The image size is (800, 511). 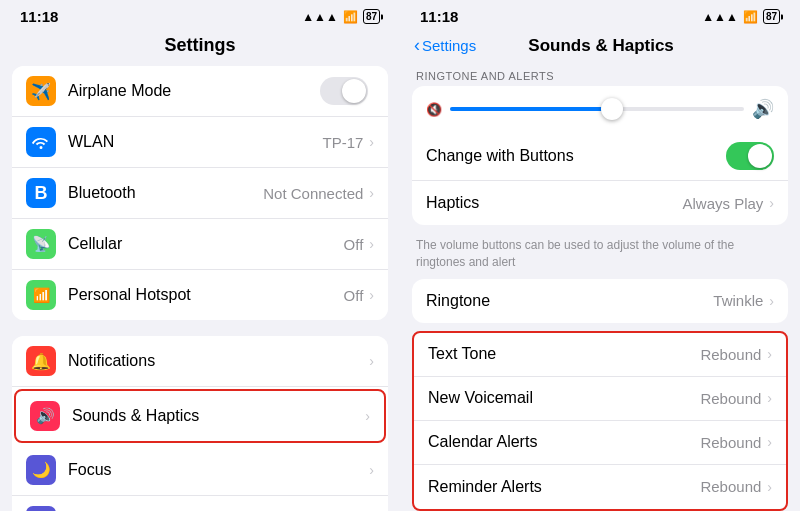 What do you see at coordinates (770, 442) in the screenshot?
I see `calendar-alerts-chevron: ›` at bounding box center [770, 442].